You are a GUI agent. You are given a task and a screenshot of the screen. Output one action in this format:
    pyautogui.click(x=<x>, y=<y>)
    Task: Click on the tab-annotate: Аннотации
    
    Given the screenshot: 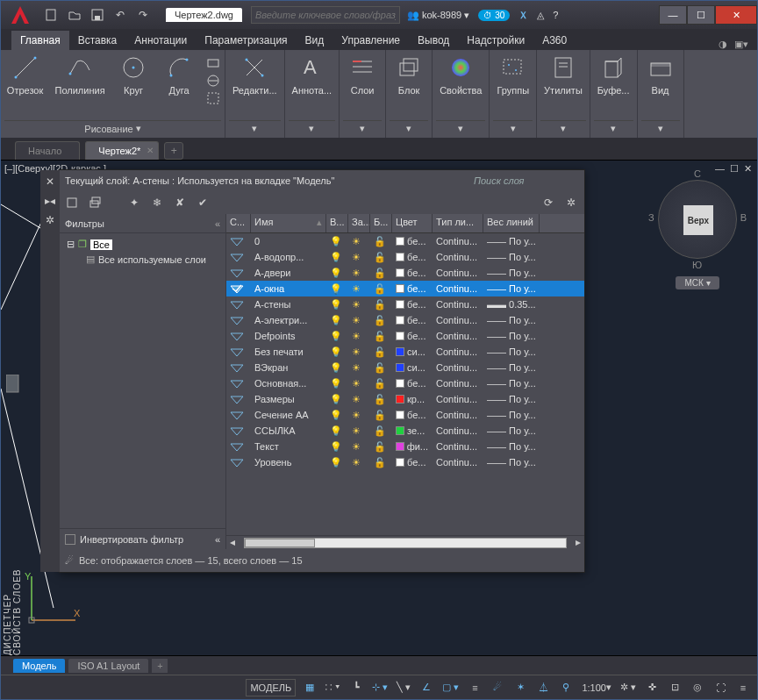 What is the action you would take?
    pyautogui.click(x=161, y=40)
    